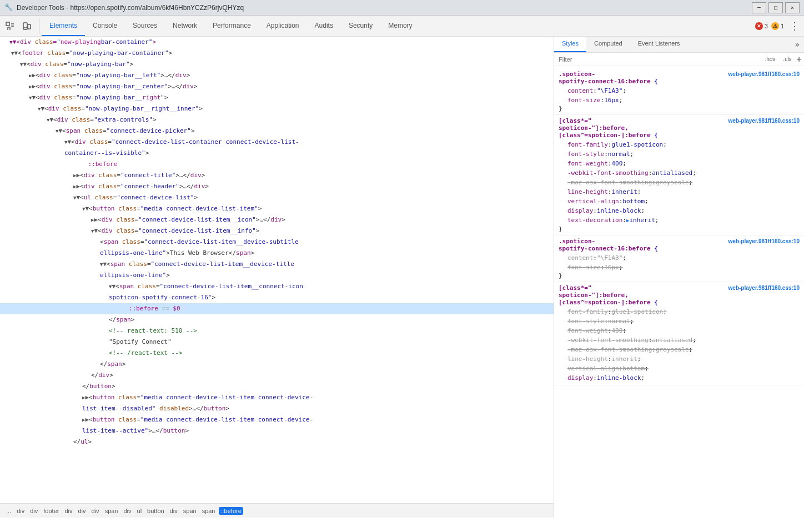  Describe the element at coordinates (679, 359) in the screenshot. I see `style-prop-strikethrough: line-height: inherit;` at that location.